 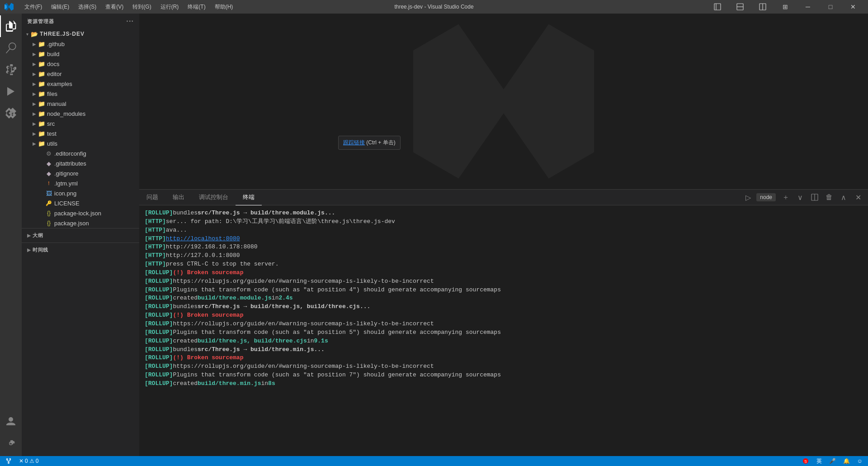 What do you see at coordinates (80, 124) in the screenshot?
I see `tree-folder-src: ▶ 📁 src` at bounding box center [80, 124].